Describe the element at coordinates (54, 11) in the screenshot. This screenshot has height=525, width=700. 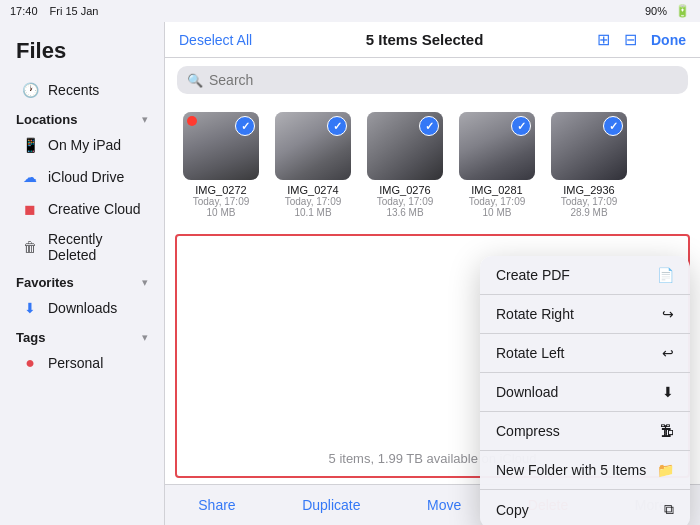
I see `top-bar-left: 17:40 Fri 15 Jan` at that location.